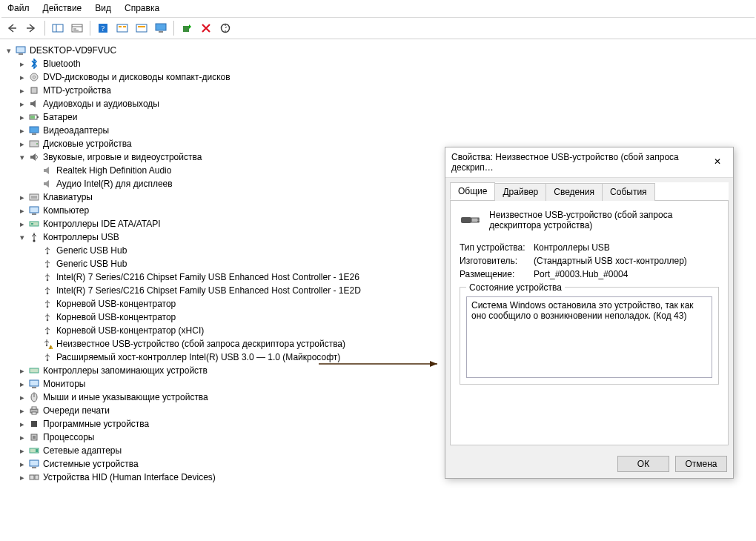 The height and width of the screenshot is (541, 756). What do you see at coordinates (717, 162) in the screenshot?
I see `close-icon: ✕` at bounding box center [717, 162].